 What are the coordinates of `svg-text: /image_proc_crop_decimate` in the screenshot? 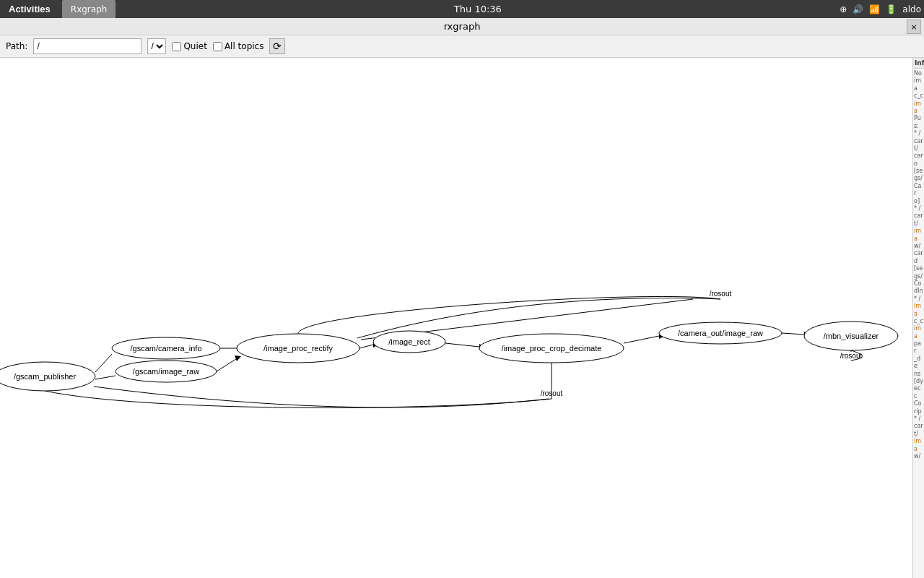 It's located at (552, 348).